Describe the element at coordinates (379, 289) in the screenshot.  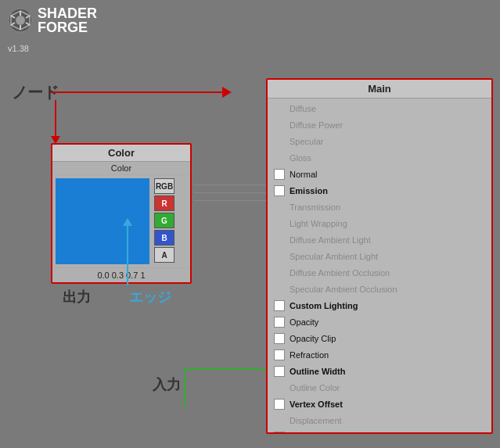
I see `panel-item: Specular Ambient Occlusion` at that location.